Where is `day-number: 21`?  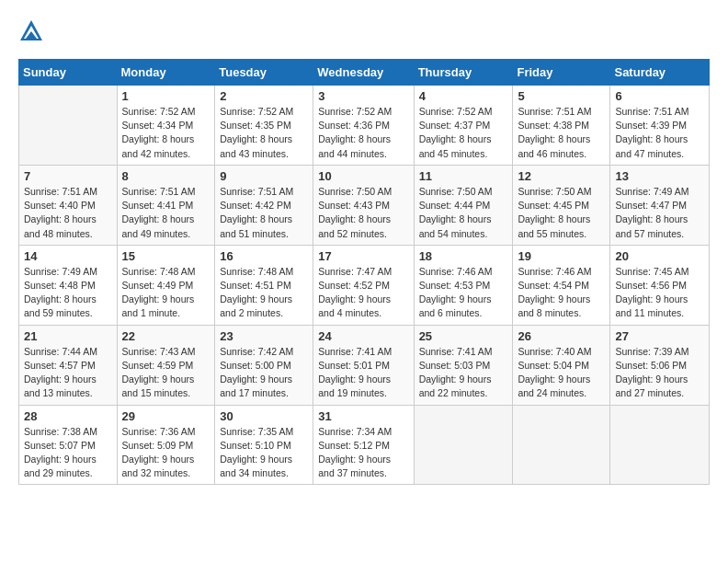
day-number: 21 is located at coordinates (68, 337).